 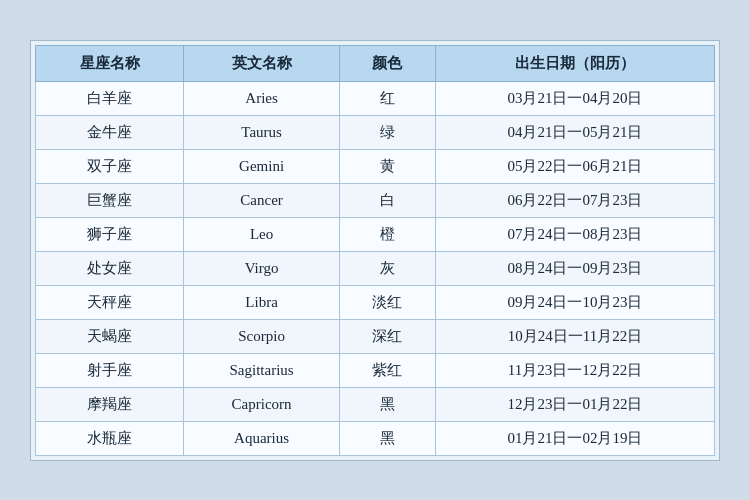 I want to click on cell-color: 白, so click(x=387, y=200).